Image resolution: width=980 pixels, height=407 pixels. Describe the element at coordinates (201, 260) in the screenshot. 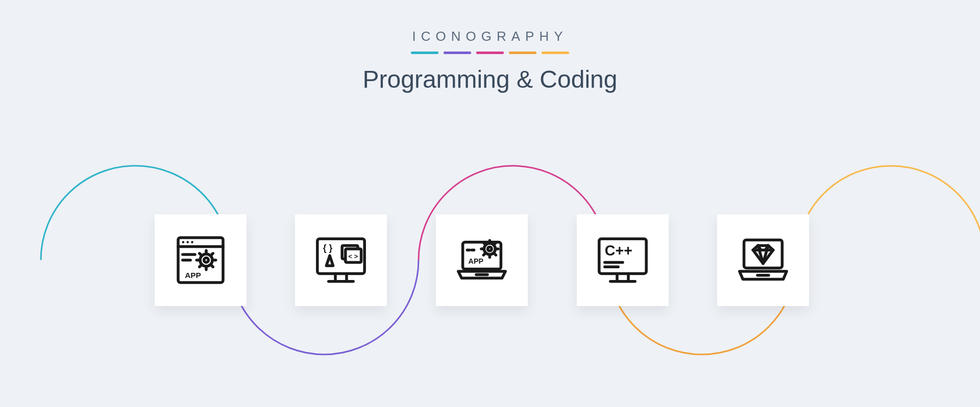

I see `icon-tile-1: APP` at that location.